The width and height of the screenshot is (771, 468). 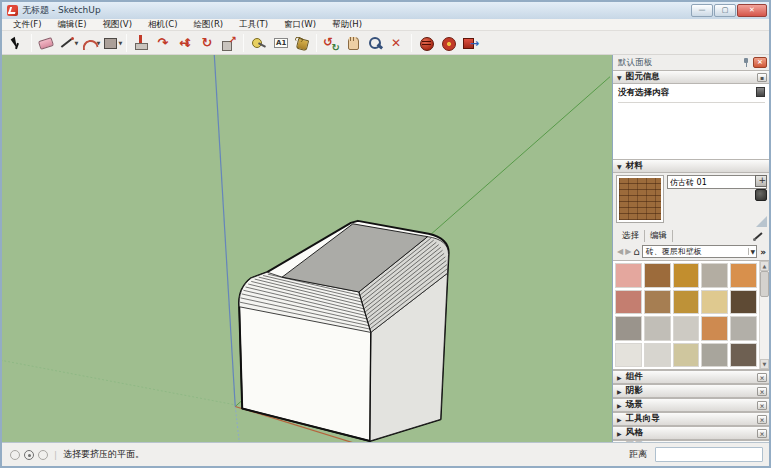 What do you see at coordinates (764, 315) in the screenshot?
I see `swatch-scrollbar: ▲ ▼` at bounding box center [764, 315].